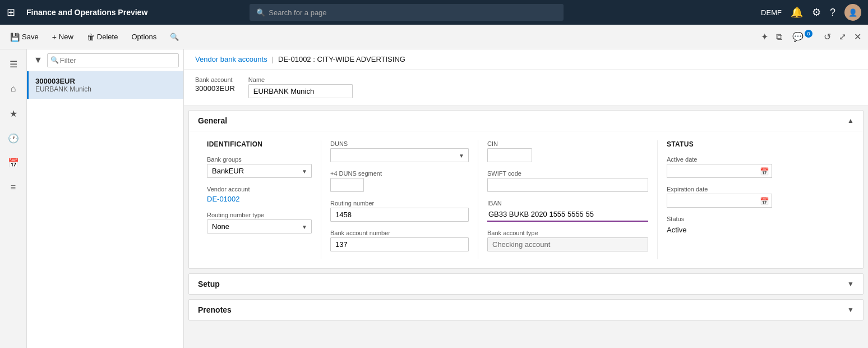  What do you see at coordinates (851, 284) in the screenshot?
I see `setup-chevron-icon: ▼` at bounding box center [851, 284].